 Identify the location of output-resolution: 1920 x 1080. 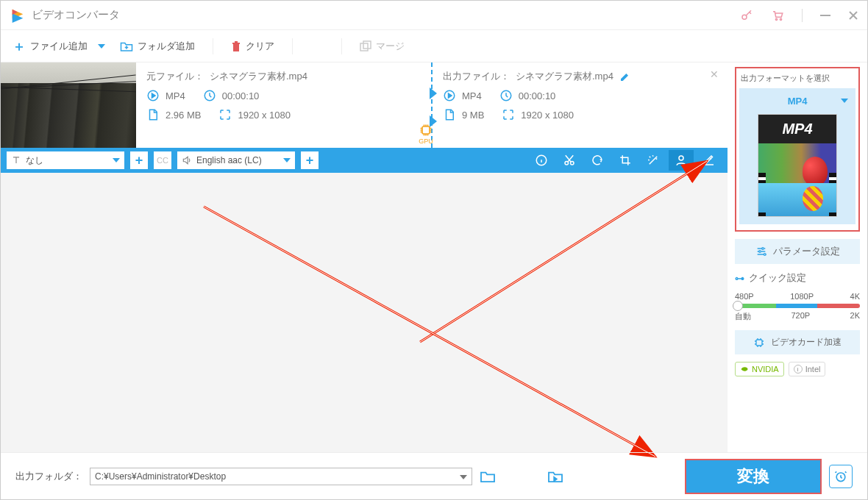
(547, 115).